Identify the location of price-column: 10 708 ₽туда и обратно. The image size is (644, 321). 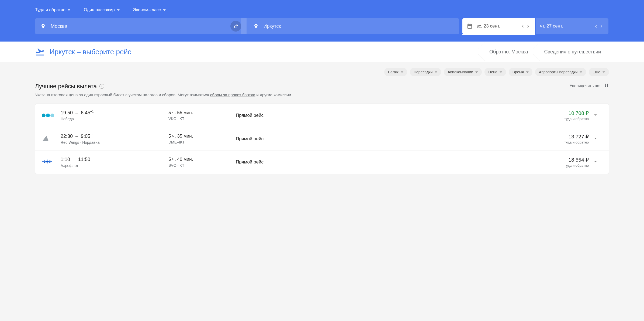
(453, 115).